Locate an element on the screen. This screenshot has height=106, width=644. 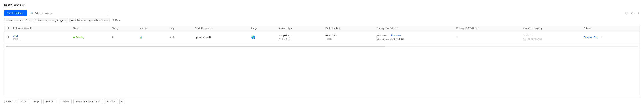
col-instance-type: Instance Type is located at coordinates (300, 28).